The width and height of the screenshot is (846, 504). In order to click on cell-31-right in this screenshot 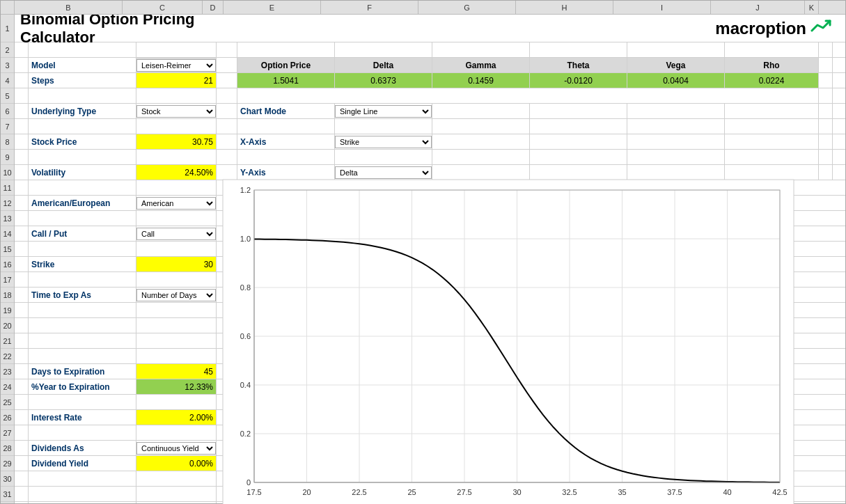, I will do `click(430, 494)`.